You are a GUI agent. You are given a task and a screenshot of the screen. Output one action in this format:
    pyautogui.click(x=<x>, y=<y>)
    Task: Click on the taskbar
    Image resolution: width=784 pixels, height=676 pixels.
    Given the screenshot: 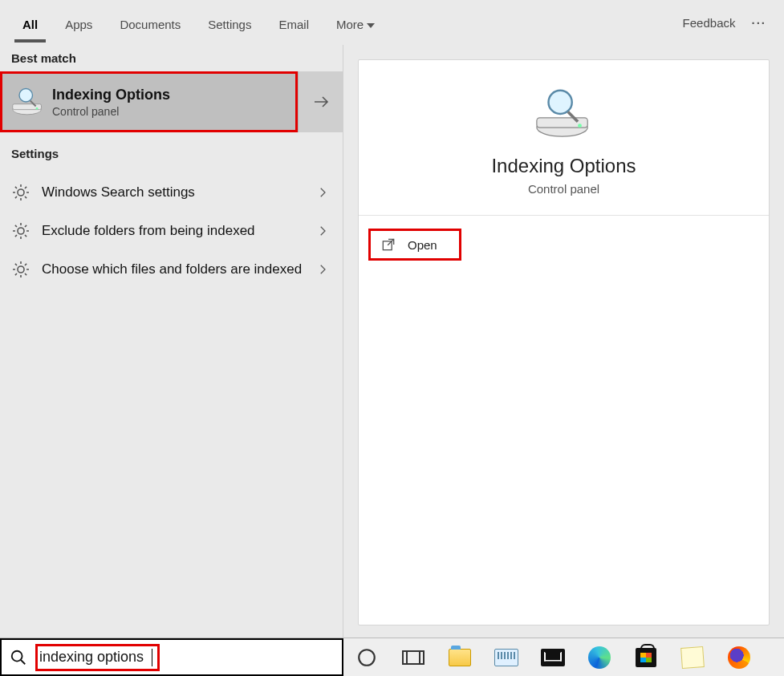 What is the action you would take?
    pyautogui.click(x=563, y=658)
    